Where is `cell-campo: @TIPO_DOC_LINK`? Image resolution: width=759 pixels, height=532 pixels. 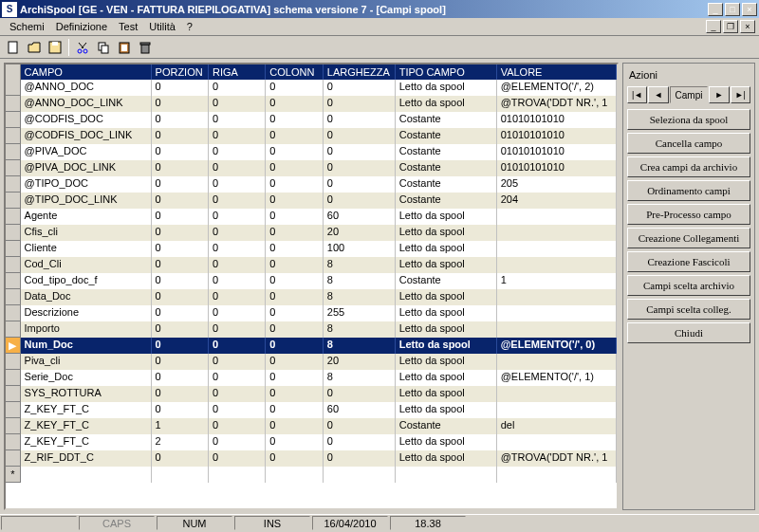 cell-campo: @TIPO_DOC_LINK is located at coordinates (86, 201).